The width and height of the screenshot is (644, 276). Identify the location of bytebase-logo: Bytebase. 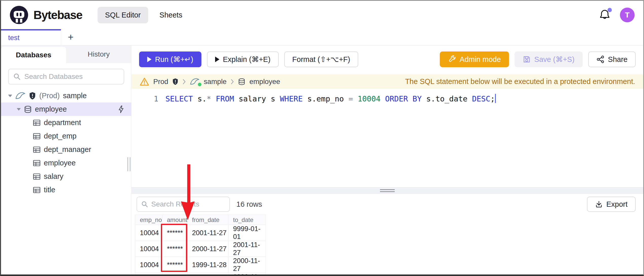
(46, 15).